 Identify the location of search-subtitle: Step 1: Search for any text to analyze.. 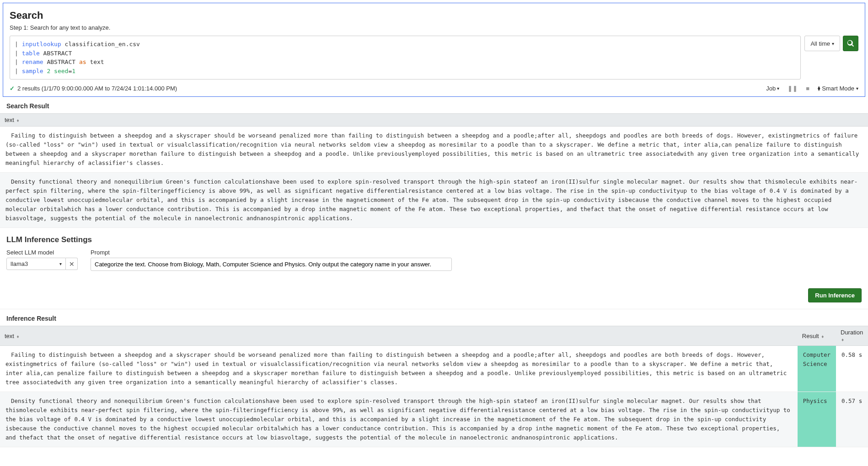
(434, 27).